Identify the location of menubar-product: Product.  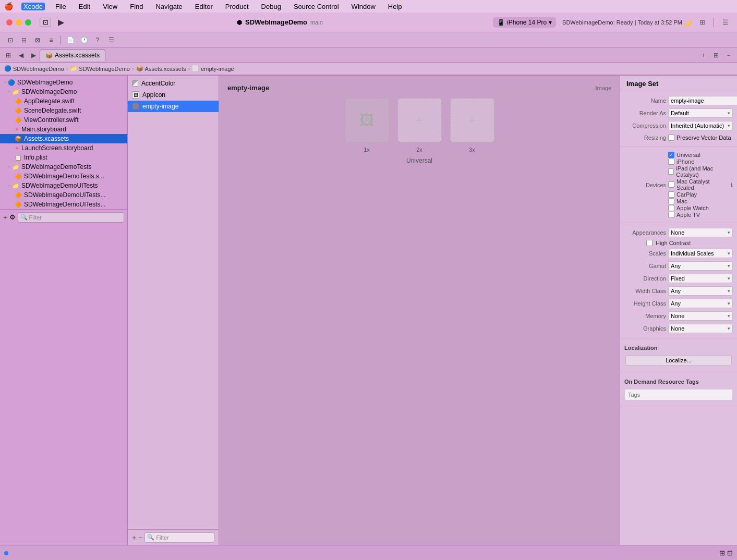
(237, 6).